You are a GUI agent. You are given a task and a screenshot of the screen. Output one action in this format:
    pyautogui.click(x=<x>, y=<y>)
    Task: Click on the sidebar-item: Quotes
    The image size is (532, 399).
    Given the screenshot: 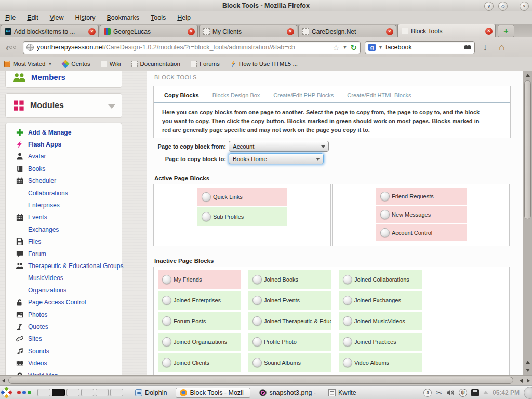 What is the action you would take?
    pyautogui.click(x=63, y=326)
    